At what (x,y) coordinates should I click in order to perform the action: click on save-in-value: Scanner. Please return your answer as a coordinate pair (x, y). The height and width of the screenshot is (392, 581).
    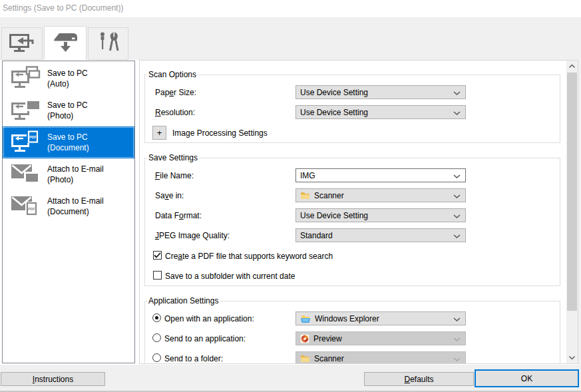
    Looking at the image, I should click on (329, 196).